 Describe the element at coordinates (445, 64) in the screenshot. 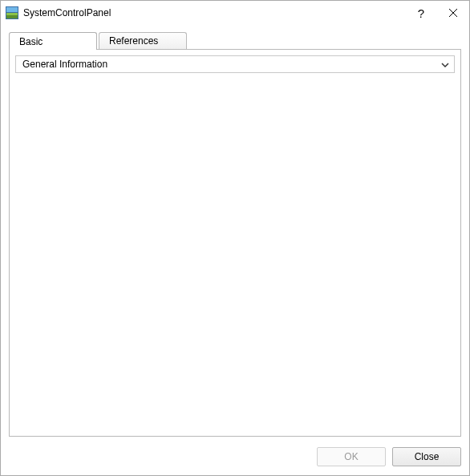

I see `chevron-down-icon` at that location.